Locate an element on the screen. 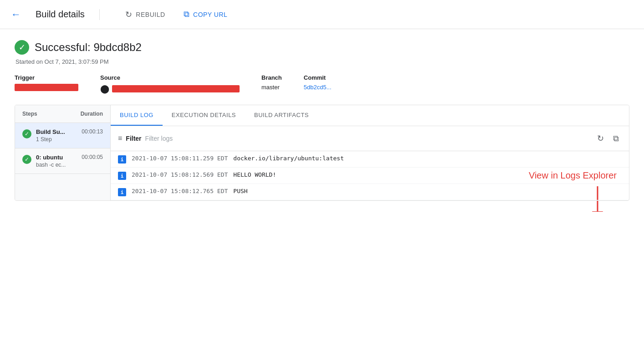 The height and width of the screenshot is (337, 644). trigger-value is located at coordinates (46, 87).